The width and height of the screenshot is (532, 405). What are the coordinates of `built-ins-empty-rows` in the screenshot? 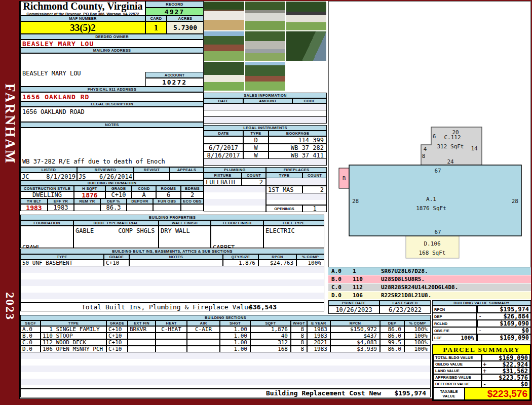 It's located at (172, 285).